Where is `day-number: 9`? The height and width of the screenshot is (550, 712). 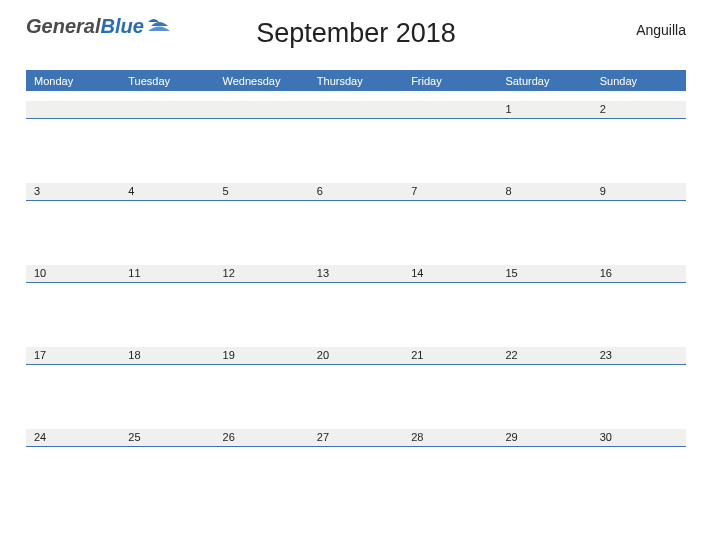
day-number: 9 is located at coordinates (639, 192).